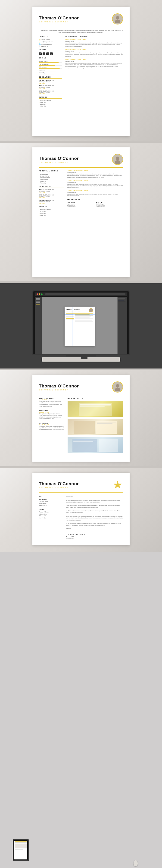 The image size is (162, 868). What do you see at coordinates (51, 44) in the screenshot?
I see `contact-web: 🌐 www.designblog.com` at bounding box center [51, 44].